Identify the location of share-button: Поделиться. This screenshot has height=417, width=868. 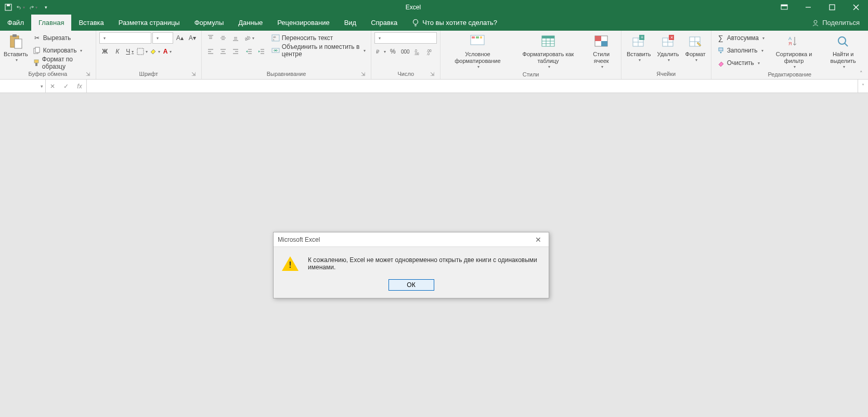
(840, 23).